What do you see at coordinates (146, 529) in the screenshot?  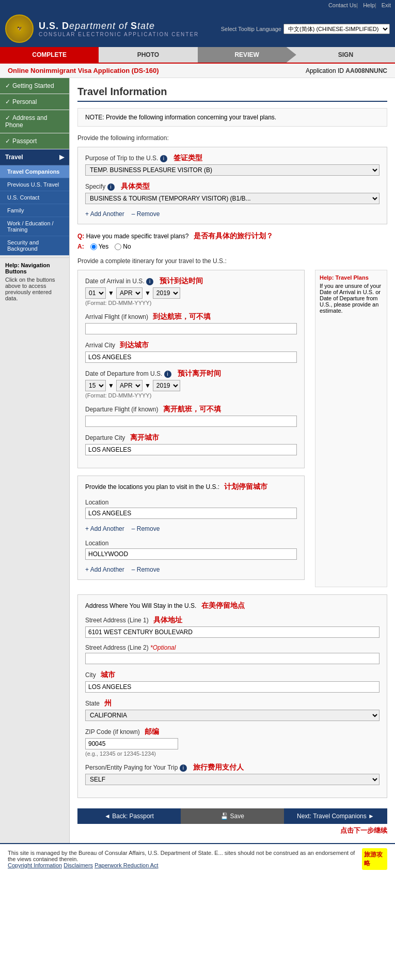 I see `location1-remove: Remove` at bounding box center [146, 529].